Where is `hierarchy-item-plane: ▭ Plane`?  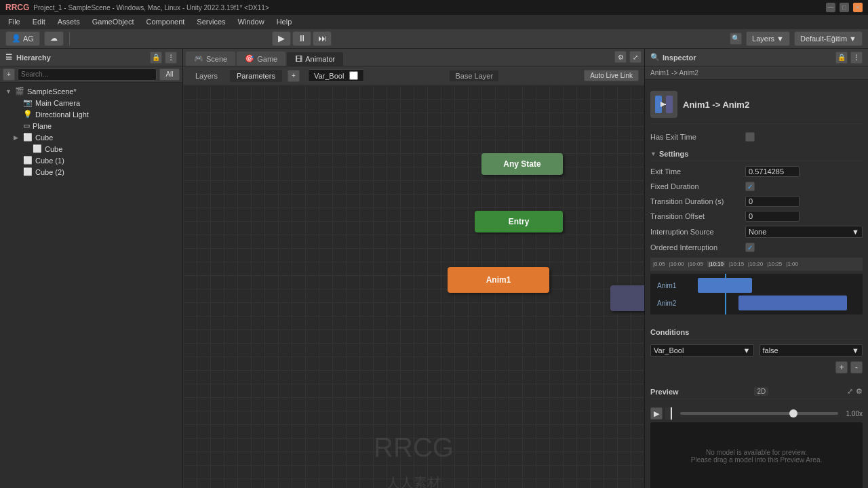
hierarchy-item-plane: ▭ Plane is located at coordinates (91, 126).